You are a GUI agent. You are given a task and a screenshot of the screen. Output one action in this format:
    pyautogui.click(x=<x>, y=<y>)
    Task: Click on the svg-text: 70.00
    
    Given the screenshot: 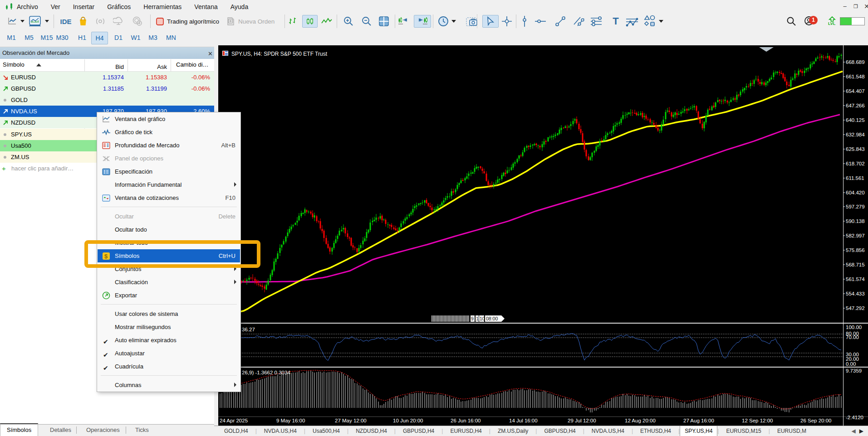 What is the action you would take?
    pyautogui.click(x=852, y=337)
    